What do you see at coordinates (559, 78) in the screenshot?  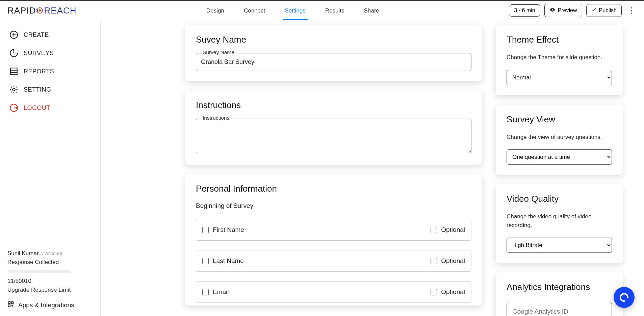 I see `theme-effect-select: Normal` at bounding box center [559, 78].